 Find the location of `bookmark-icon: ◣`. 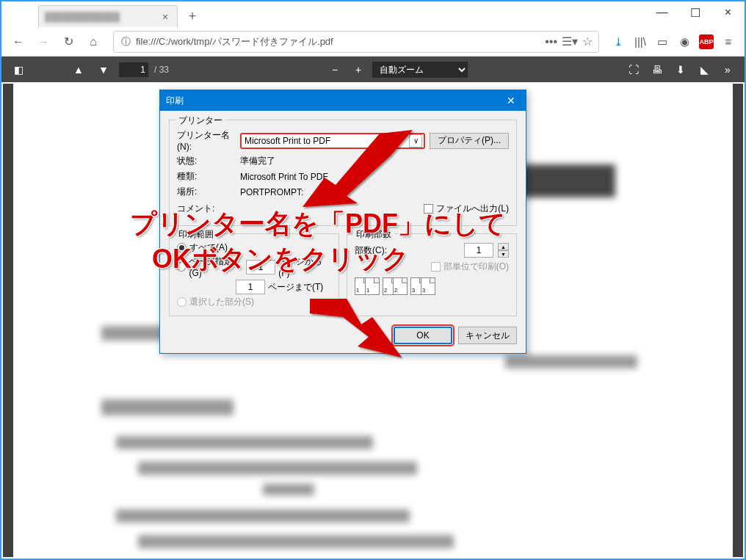

bookmark-icon: ◣ is located at coordinates (704, 70).